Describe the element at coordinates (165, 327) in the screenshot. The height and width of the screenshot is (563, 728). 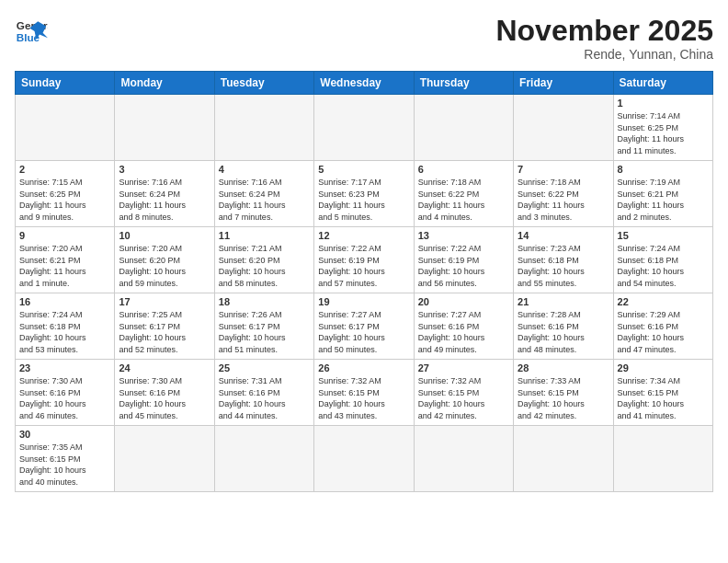
I see `table-row: 17Sunrise: 7:25 AM Sunset: 6:17 PM Dayli…` at that location.